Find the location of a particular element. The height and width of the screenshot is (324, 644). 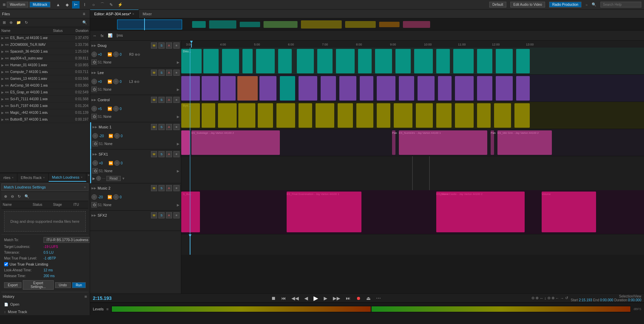

scroll-left-btn: ← is located at coordinates (558, 298).